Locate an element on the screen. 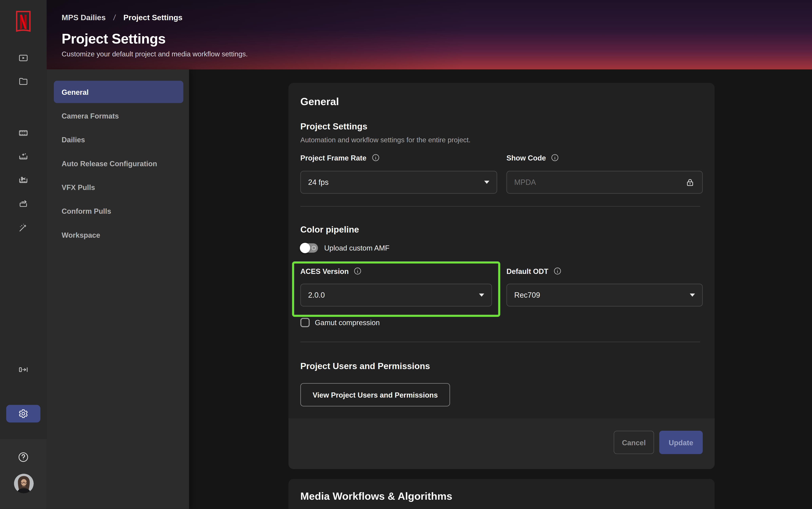  frame-rate-select: 24 fps is located at coordinates (399, 182).